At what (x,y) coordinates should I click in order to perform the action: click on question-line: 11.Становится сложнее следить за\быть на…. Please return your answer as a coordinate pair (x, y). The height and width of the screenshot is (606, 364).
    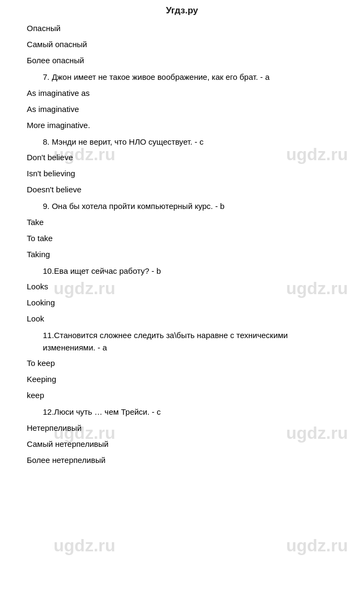
    Looking at the image, I should click on (182, 341).